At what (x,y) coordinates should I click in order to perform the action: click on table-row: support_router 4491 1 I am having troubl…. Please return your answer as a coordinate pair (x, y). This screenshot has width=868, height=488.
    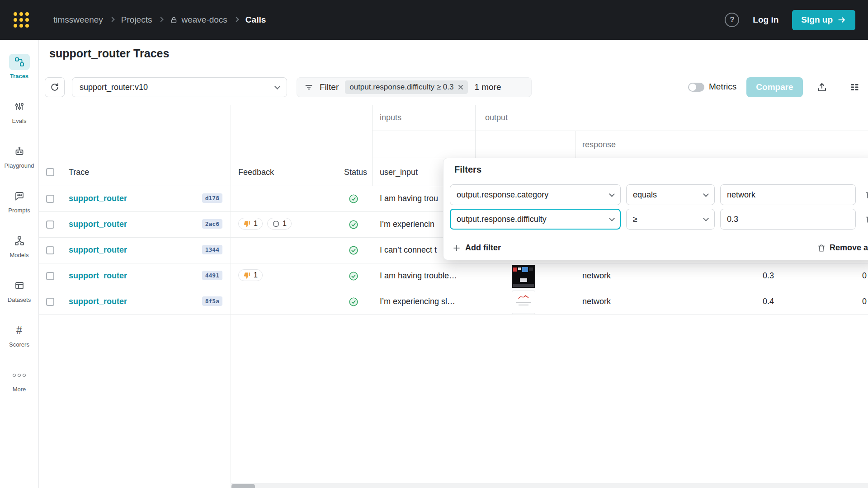
    Looking at the image, I should click on (453, 277).